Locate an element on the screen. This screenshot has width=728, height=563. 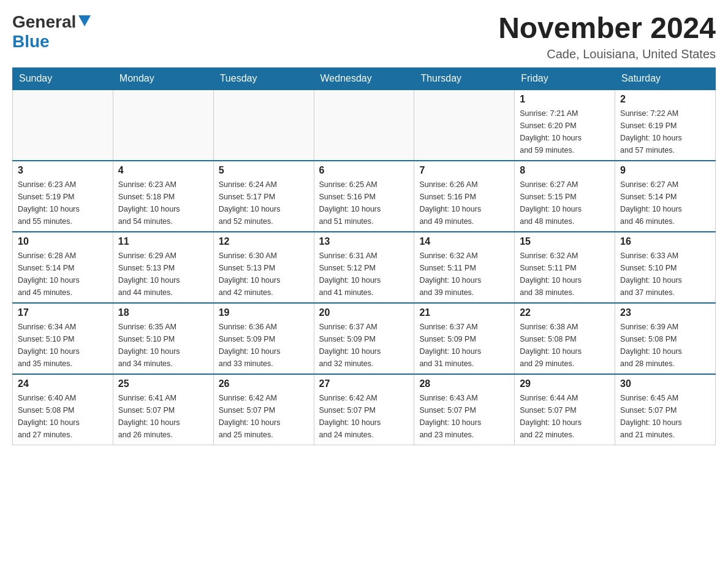
day-number: 30 is located at coordinates (665, 384).